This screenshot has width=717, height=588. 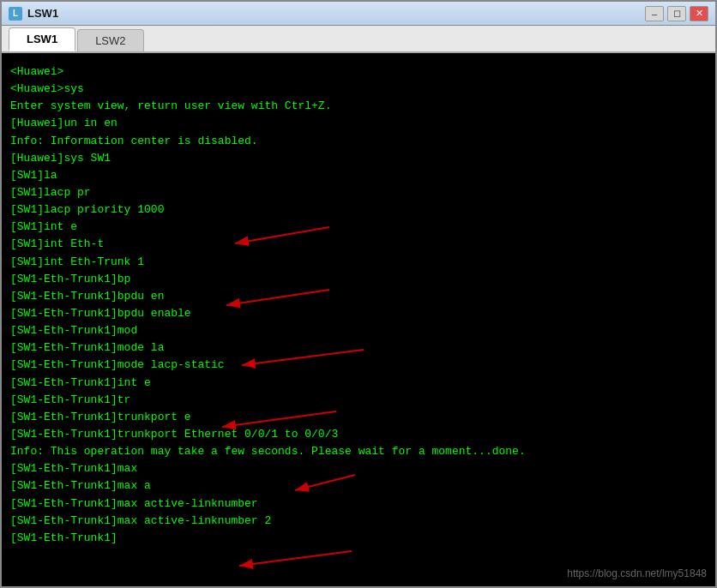 What do you see at coordinates (388, 281) in the screenshot?
I see `annotation-eth-trunk: 进入Eth-Trunk1视图` at bounding box center [388, 281].